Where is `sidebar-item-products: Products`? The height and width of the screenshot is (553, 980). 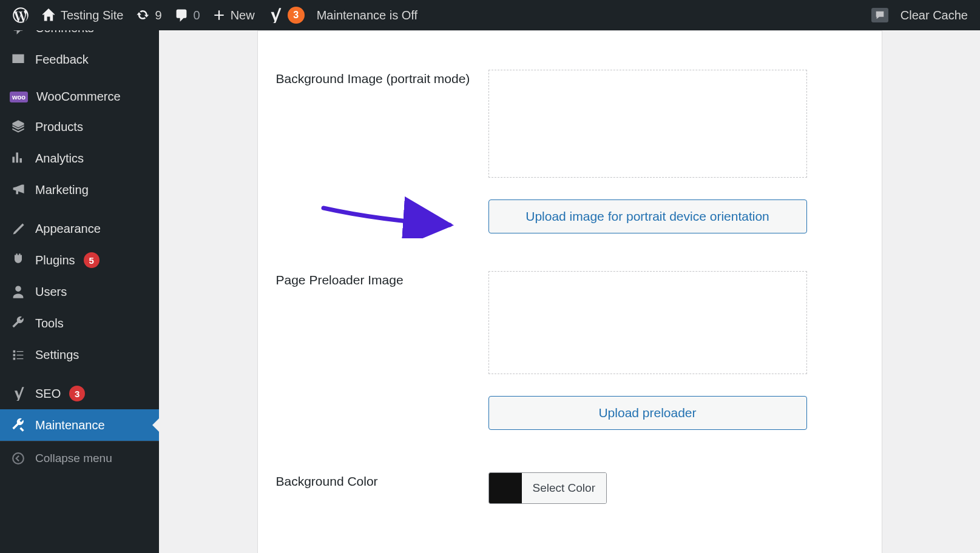
sidebar-item-products: Products is located at coordinates (79, 127).